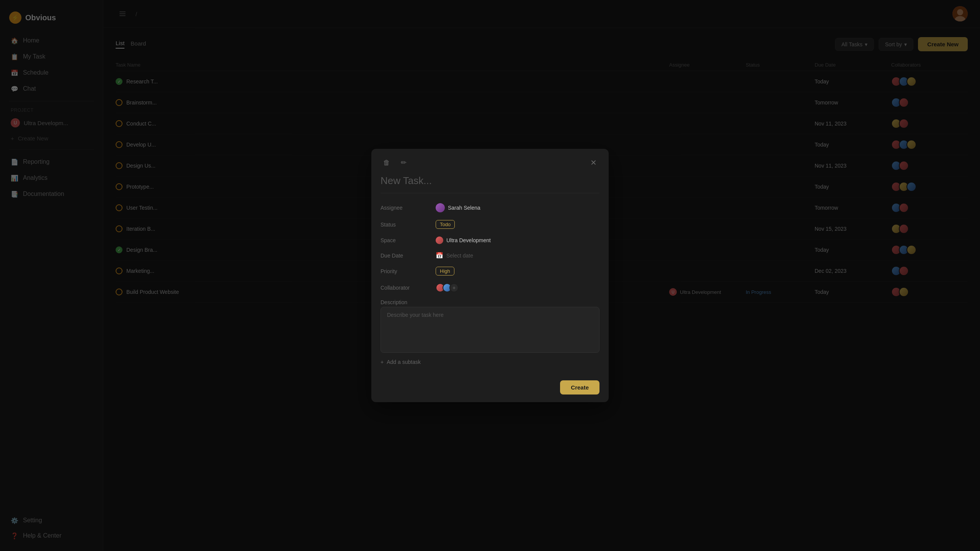 This screenshot has height=551, width=980. What do you see at coordinates (403, 163) in the screenshot?
I see `edit-button: ✏` at bounding box center [403, 163].